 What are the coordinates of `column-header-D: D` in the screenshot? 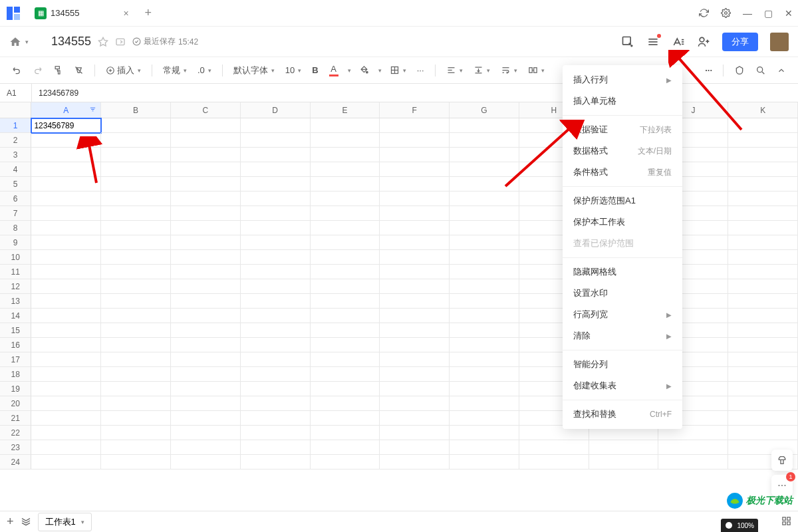 It's located at (275, 110).